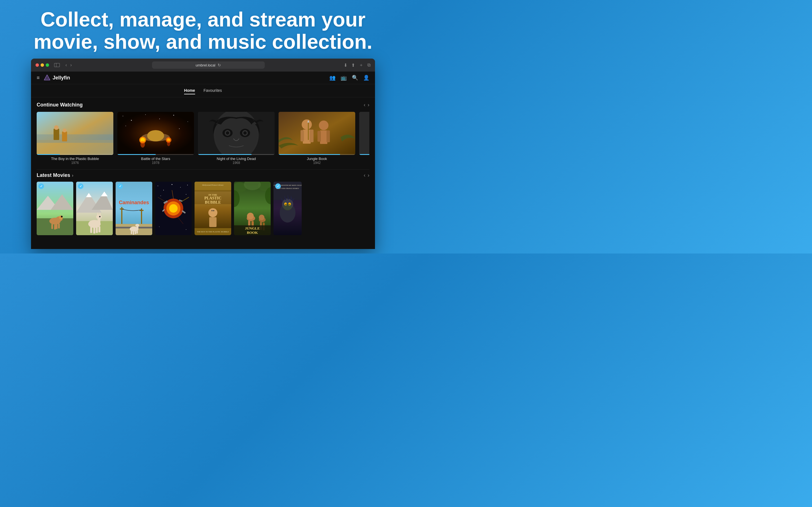 This screenshot has width=812, height=507. I want to click on download-icon: ⬇, so click(346, 65).